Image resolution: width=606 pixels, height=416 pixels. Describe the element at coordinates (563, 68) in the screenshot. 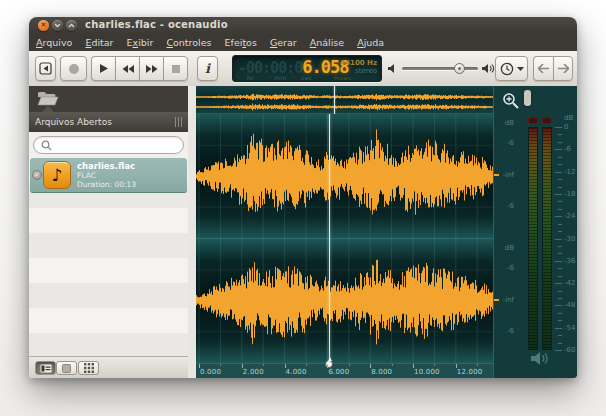

I see `nav-forward-button` at that location.